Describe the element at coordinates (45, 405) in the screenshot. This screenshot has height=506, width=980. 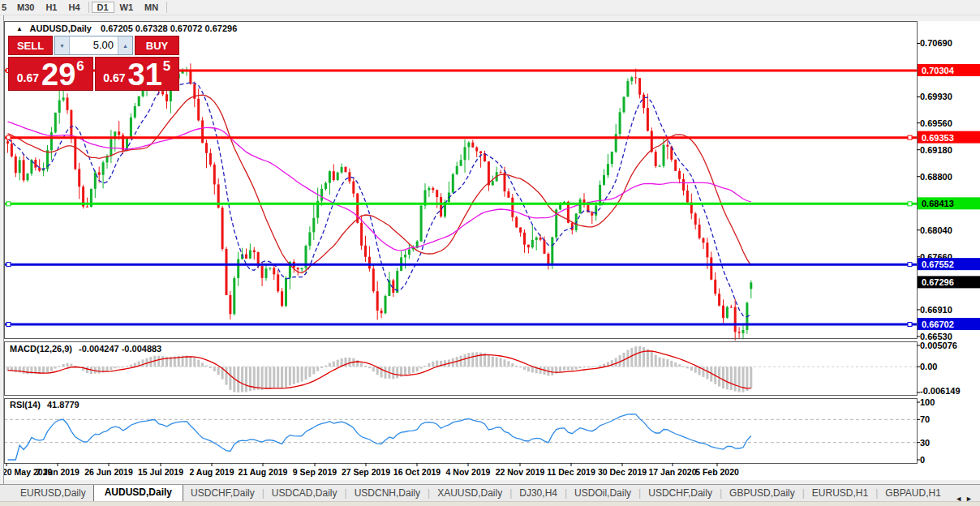
I see `rsi-indicator-label: RSI(14) 41.8779` at that location.